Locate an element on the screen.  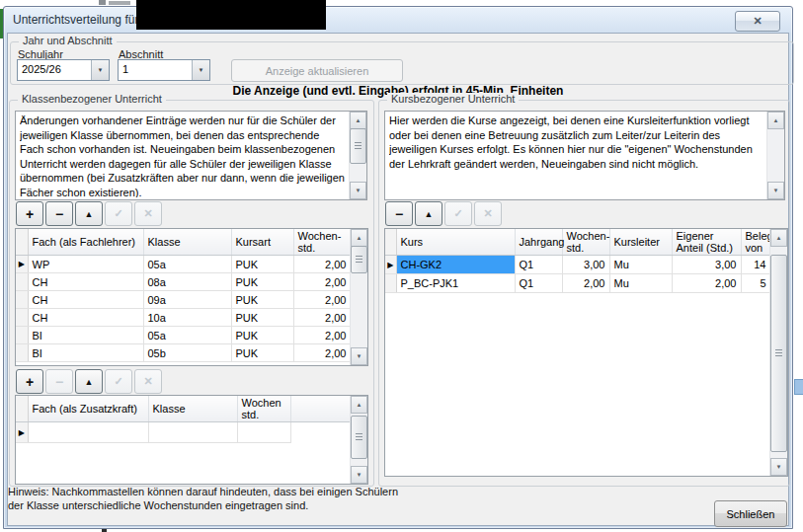
table-row: ▶CH-GK2Q13,00Mu3,0014 is located at coordinates (578, 265).